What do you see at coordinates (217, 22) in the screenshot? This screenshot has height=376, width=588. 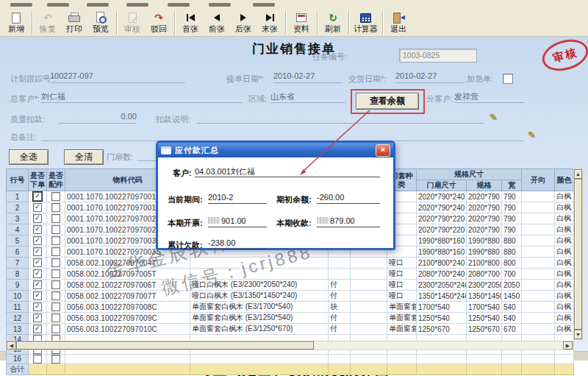 I see `prev-button: 前张` at bounding box center [217, 22].